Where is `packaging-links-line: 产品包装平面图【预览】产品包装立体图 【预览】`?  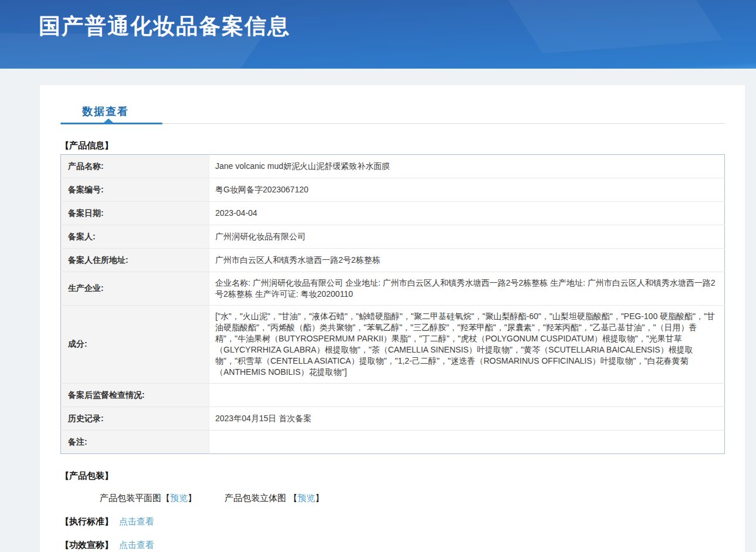
packaging-links-line: 产品包装平面图【预览】产品包装立体图 【预览】 is located at coordinates (412, 499).